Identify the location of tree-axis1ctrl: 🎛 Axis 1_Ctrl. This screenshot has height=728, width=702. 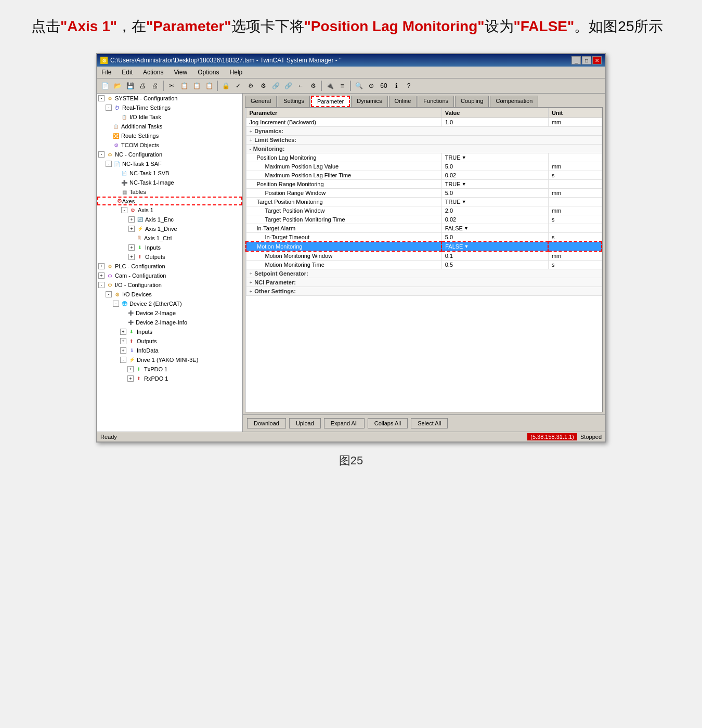
(170, 238).